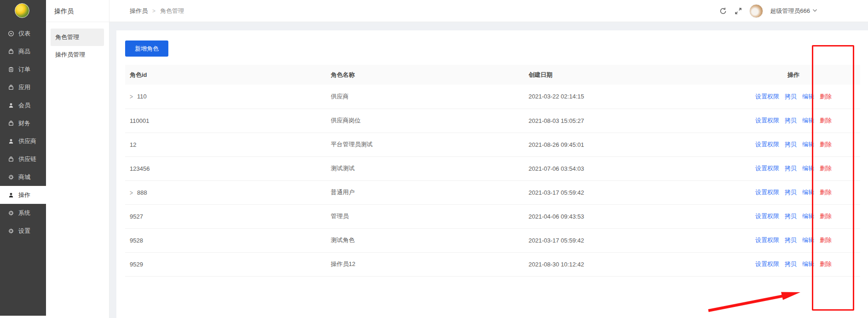  Describe the element at coordinates (425, 192) in the screenshot. I see `cell-role-name: 普通用户` at that location.